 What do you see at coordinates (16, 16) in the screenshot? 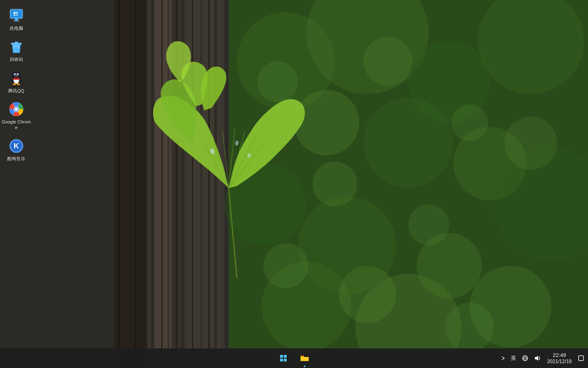
I see `computer-icon` at bounding box center [16, 16].